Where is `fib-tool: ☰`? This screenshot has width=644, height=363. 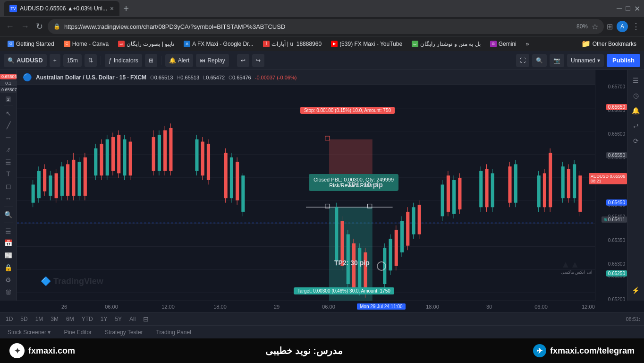 fib-tool: ☰ is located at coordinates (8, 162).